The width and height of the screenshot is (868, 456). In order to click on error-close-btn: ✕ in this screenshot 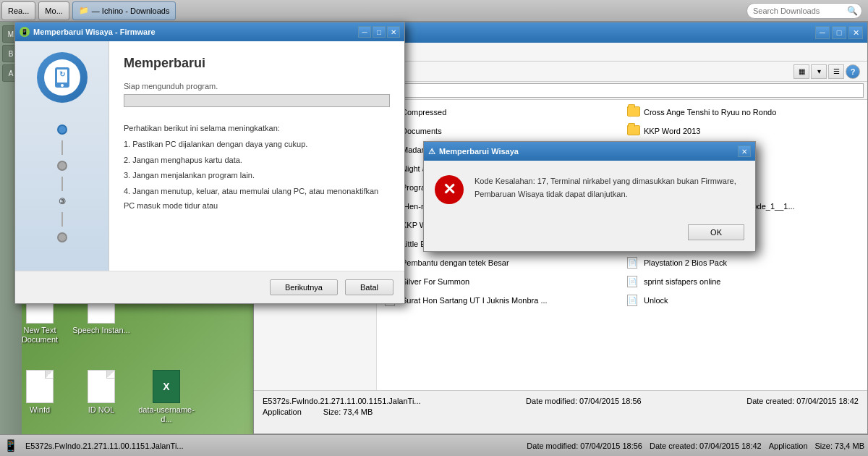, I will do `click(744, 151)`.